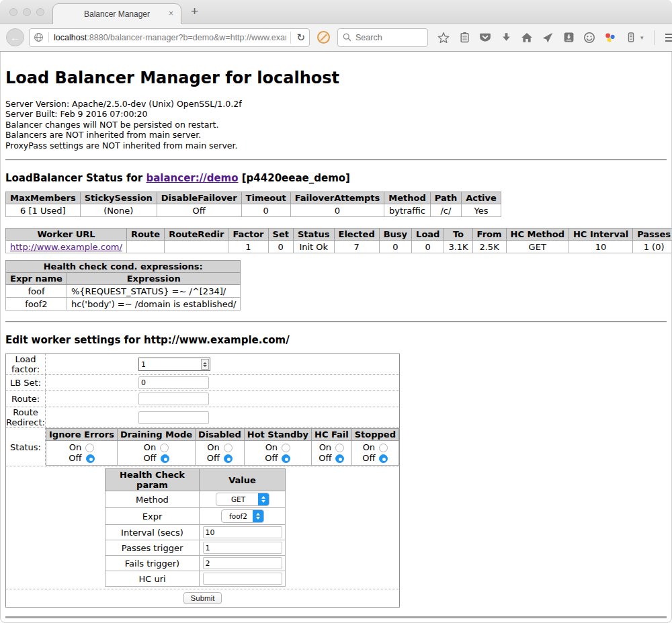  I want to click on pocket-icon, so click(485, 38).